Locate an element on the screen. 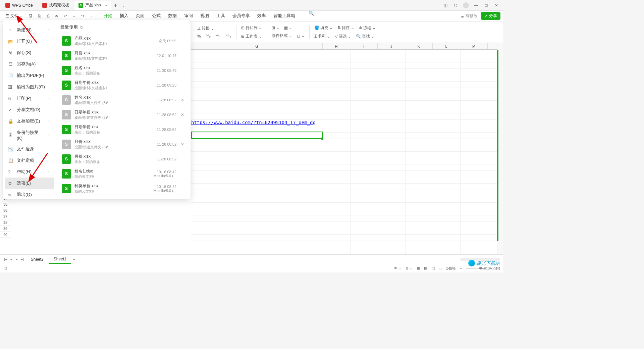  sort-button: ⇅ 排序 ⌄ is located at coordinates (346, 28).